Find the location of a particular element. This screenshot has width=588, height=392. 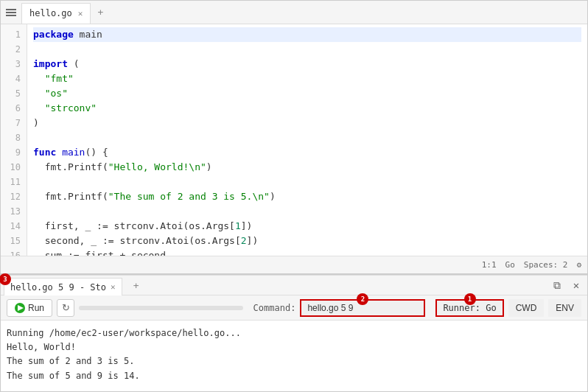

code-line: second, _ := strconv.Atoi(os.Args[2]) is located at coordinates (307, 241).